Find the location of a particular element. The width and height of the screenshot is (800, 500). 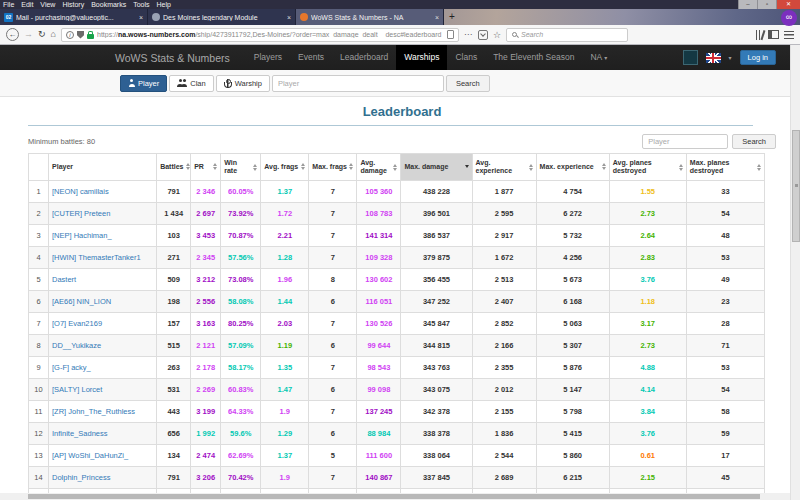

player-link: [SALTY] Lorcet is located at coordinates (77, 390).